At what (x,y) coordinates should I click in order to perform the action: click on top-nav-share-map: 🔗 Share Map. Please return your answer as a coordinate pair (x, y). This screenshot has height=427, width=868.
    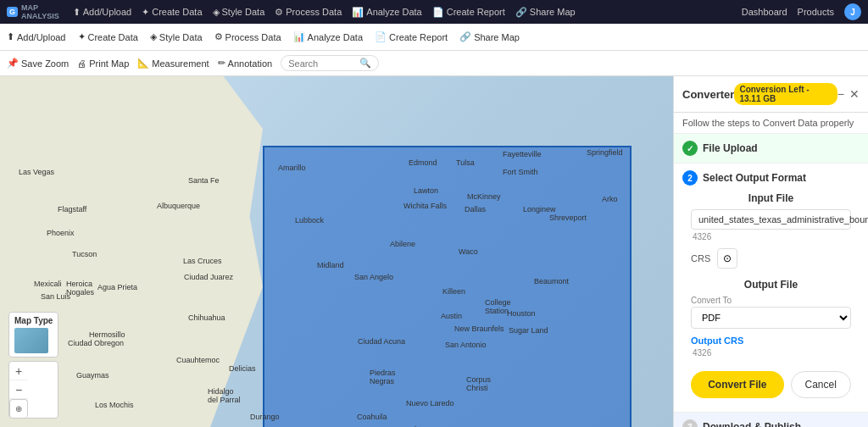
    Looking at the image, I should click on (546, 12).